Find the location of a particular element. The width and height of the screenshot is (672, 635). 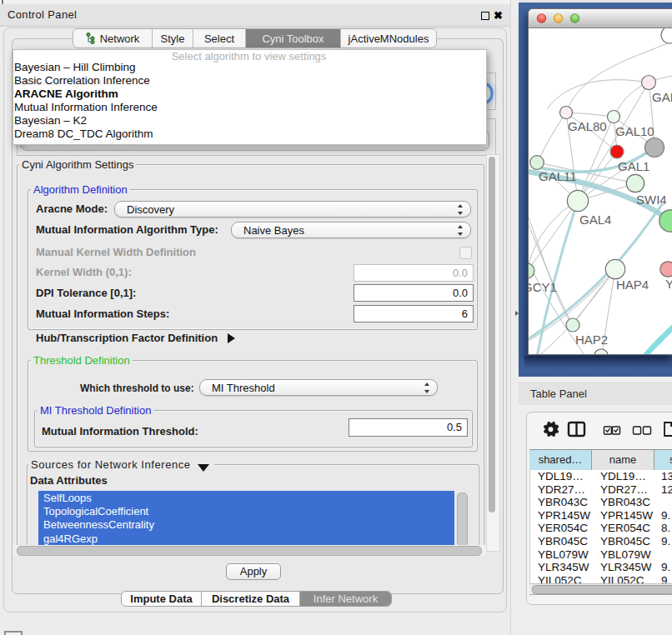

svg-text: GAL4 is located at coordinates (595, 220).